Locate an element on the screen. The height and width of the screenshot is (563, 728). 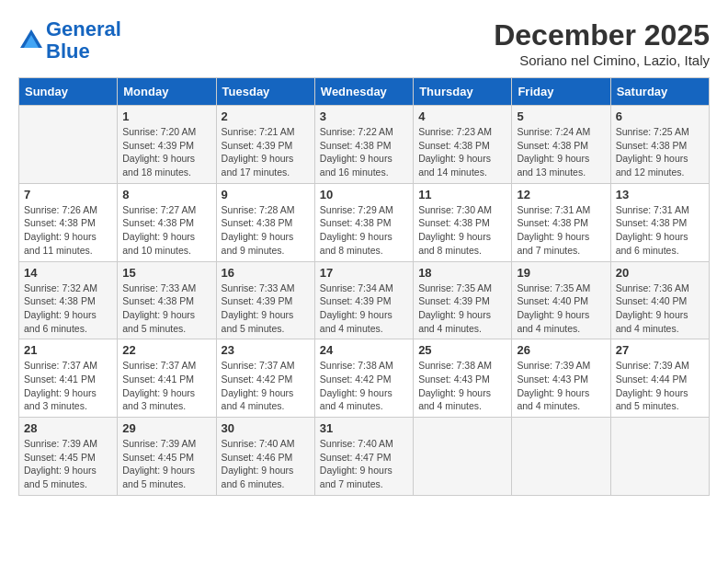
day-info: Sunrise: 7:24 AMSunset: 4:38 PMDaylight:… is located at coordinates (561, 153).